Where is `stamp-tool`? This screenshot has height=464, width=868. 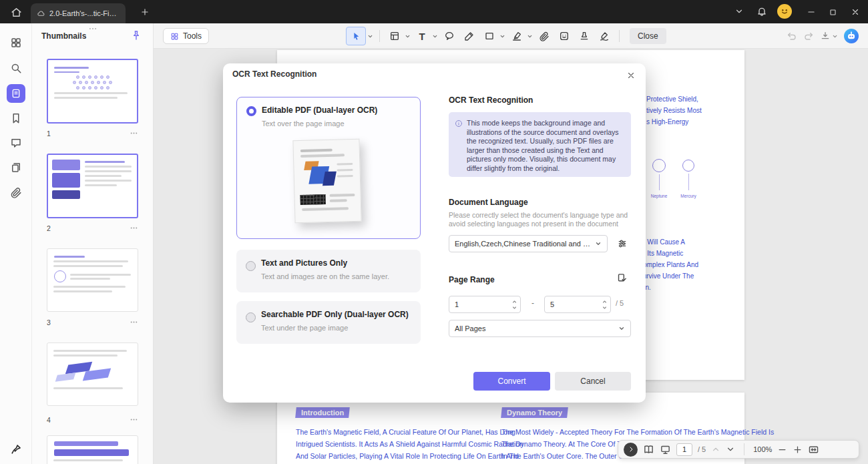
stamp-tool is located at coordinates (584, 36).